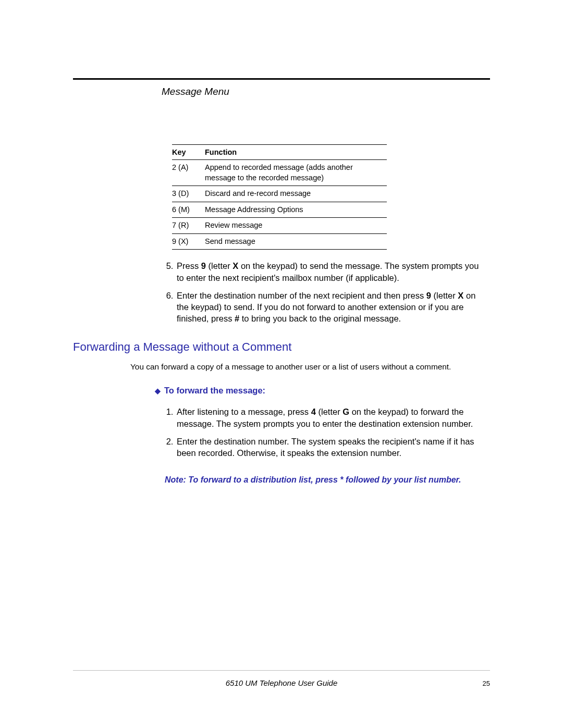 The width and height of the screenshot is (563, 728). What do you see at coordinates (282, 367) in the screenshot?
I see `lead-paragraph: You can forward a copy of a message to a…` at bounding box center [282, 367].